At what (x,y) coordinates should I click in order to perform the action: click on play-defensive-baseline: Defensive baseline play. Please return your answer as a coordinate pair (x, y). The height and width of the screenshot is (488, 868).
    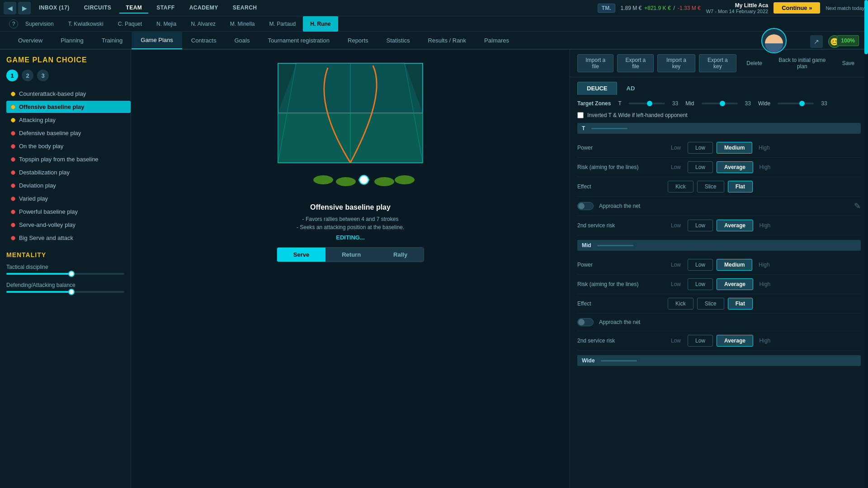
    Looking at the image, I should click on (69, 133).